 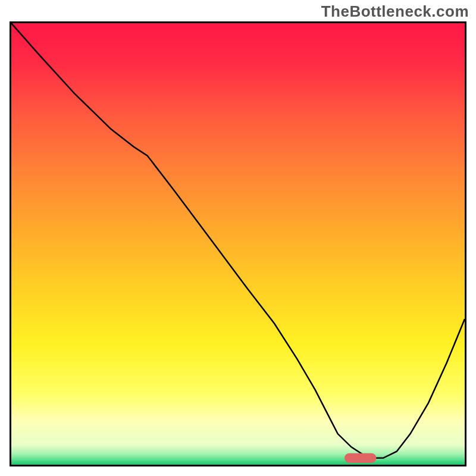 What do you see at coordinates (395, 12) in the screenshot?
I see `watermark-text: TheBottleneck.com` at bounding box center [395, 12].